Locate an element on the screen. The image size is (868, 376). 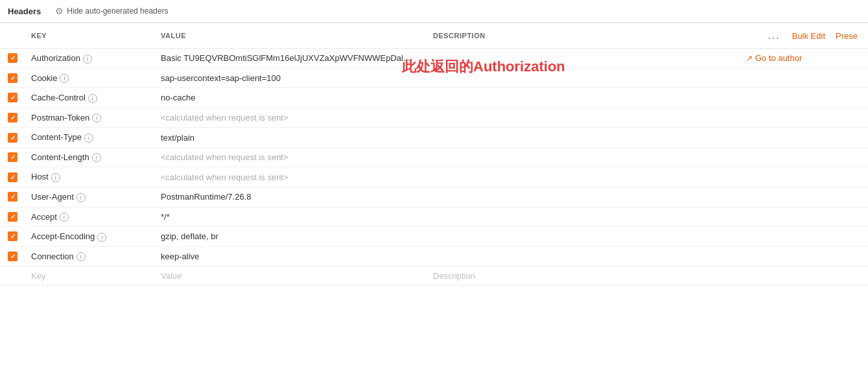
key-cell: Authorizationi is located at coordinates (88, 58).